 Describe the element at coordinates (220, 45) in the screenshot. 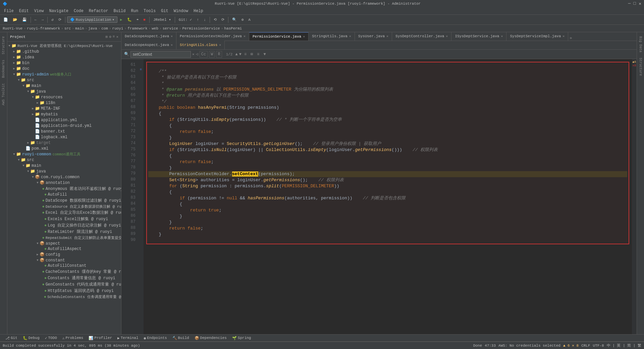

I see `tab-suc-close: ✕` at that location.